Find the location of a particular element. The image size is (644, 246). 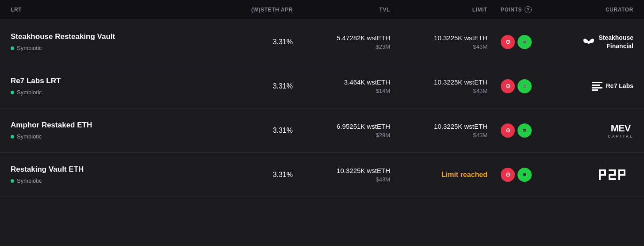

tvl-usd: $14M is located at coordinates (383, 91).